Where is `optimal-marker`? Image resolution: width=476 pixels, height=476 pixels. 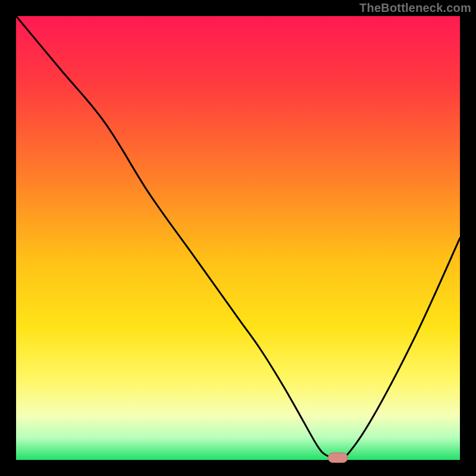 optimal-marker is located at coordinates (338, 458).